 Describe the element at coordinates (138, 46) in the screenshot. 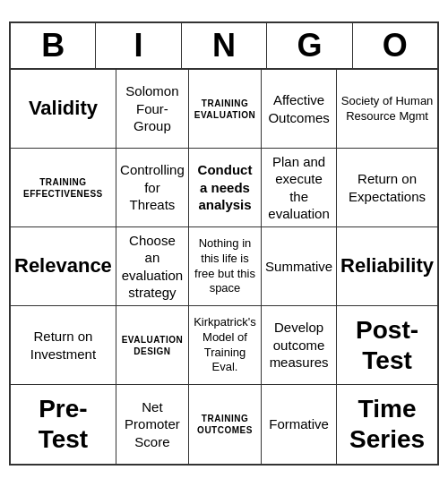

I see `header-letter-I: I` at that location.